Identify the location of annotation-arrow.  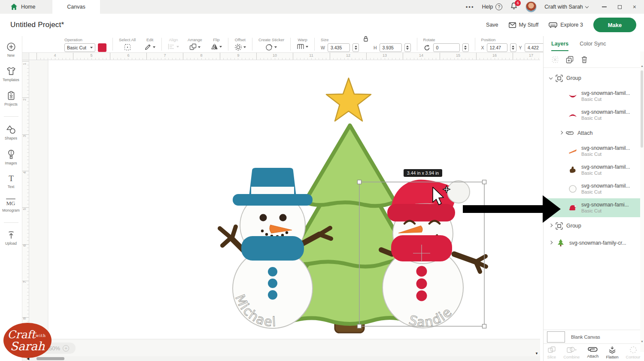
(512, 209).